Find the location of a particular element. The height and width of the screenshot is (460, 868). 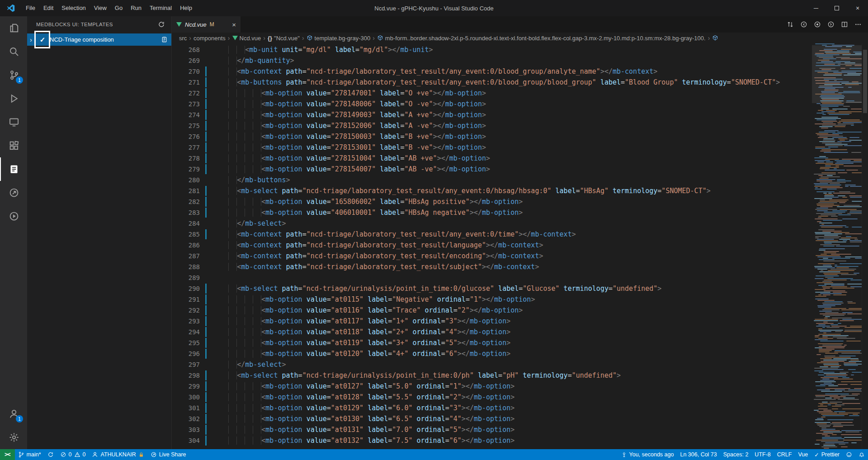

indentation-item: Spaces: 2 is located at coordinates (736, 455).